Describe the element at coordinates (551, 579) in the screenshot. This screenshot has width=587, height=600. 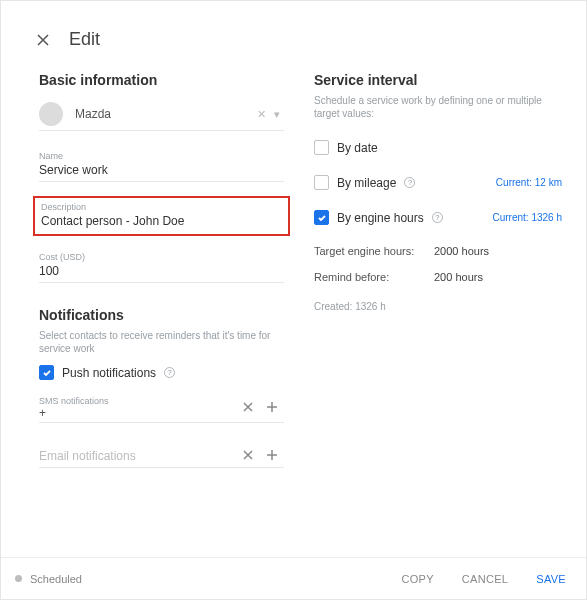
I see `save-button: SAVE` at that location.